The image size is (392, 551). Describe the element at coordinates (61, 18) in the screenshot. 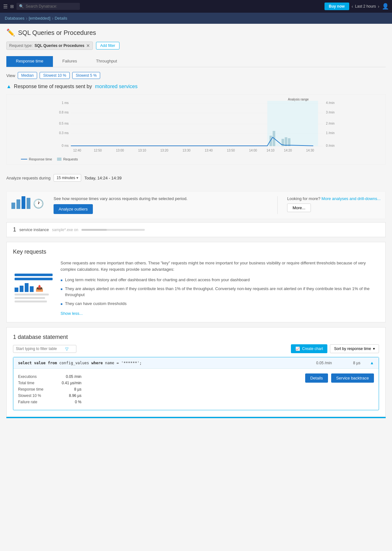

I see `breadcrumb-details: Details` at that location.